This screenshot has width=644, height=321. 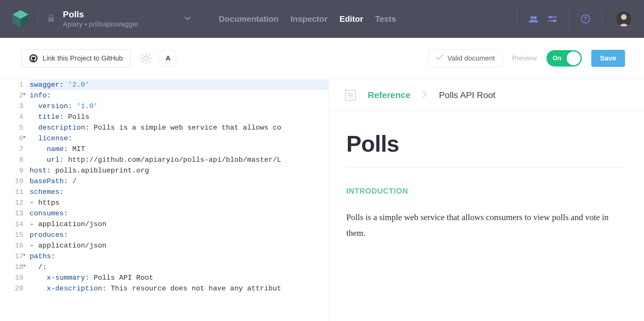 What do you see at coordinates (486, 191) in the screenshot?
I see `section-heading: INTRODUCTION` at bounding box center [486, 191].